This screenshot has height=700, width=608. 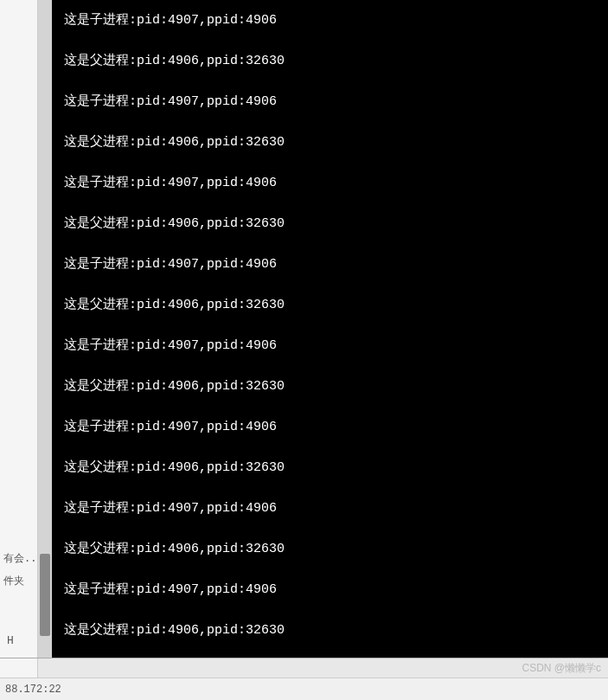 I want to click on status-bar: 88.172:22, so click(x=304, y=689).